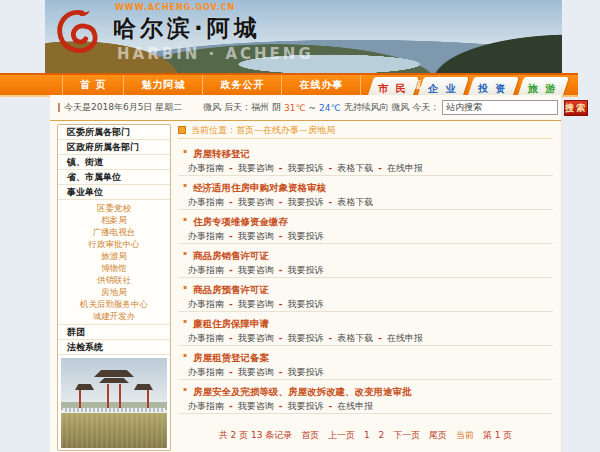  What do you see at coordinates (114, 348) in the screenshot?
I see `sidebar-item-court-procuratorate: 法检系统` at bounding box center [114, 348].